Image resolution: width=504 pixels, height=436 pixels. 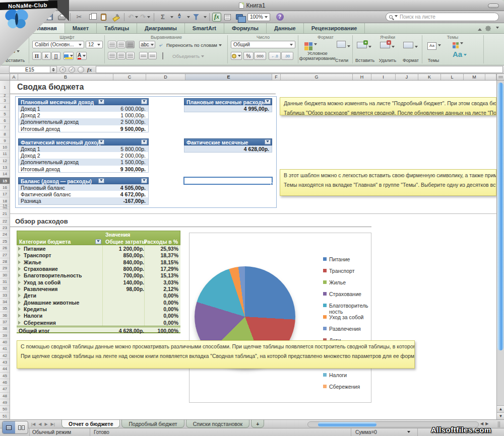 What do you see at coordinates (5, 376) in the screenshot?
I see `row-header-45: 45` at bounding box center [5, 376].